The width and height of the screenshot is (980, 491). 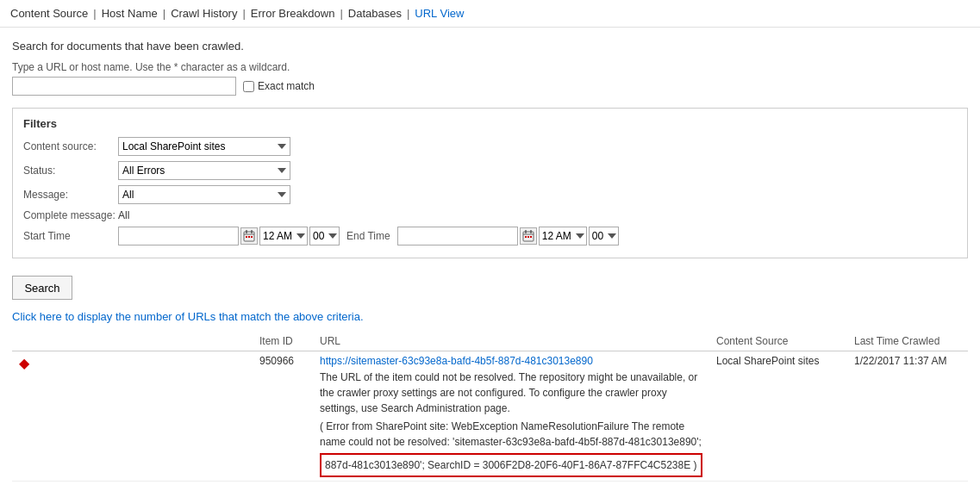 I want to click on col-header-lasttime: Last Time Crawled, so click(x=908, y=341).